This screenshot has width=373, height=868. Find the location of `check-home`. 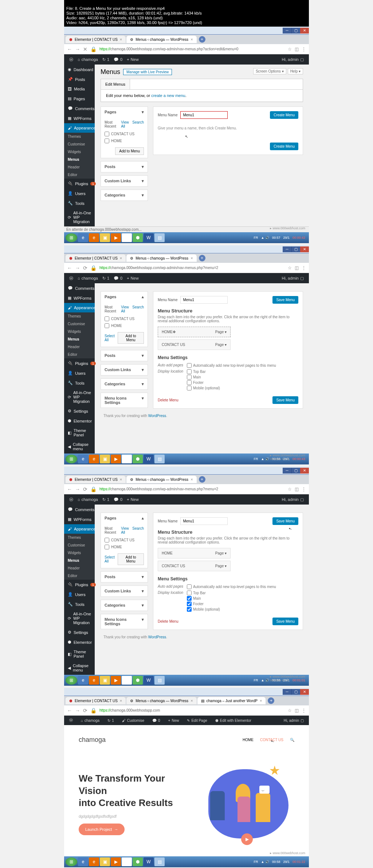

check-home is located at coordinates (107, 141).